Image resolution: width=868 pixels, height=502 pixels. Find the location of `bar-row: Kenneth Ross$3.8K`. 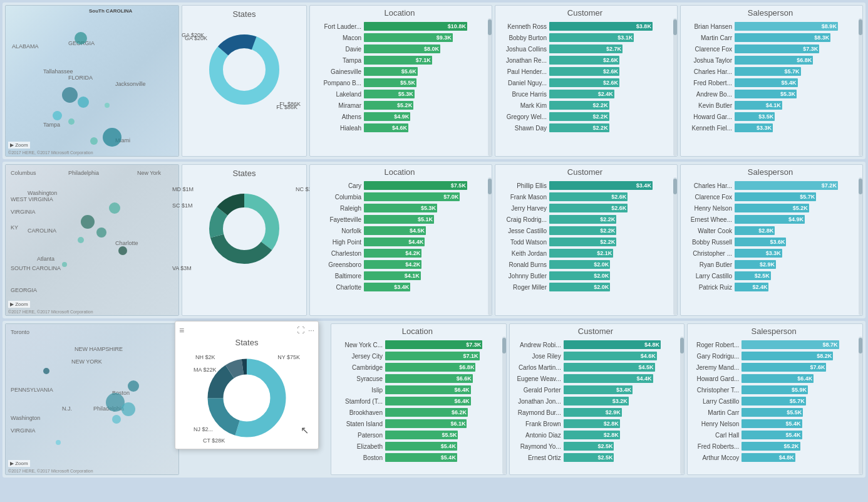

bar-row: Kenneth Ross$3.8K is located at coordinates (585, 26).